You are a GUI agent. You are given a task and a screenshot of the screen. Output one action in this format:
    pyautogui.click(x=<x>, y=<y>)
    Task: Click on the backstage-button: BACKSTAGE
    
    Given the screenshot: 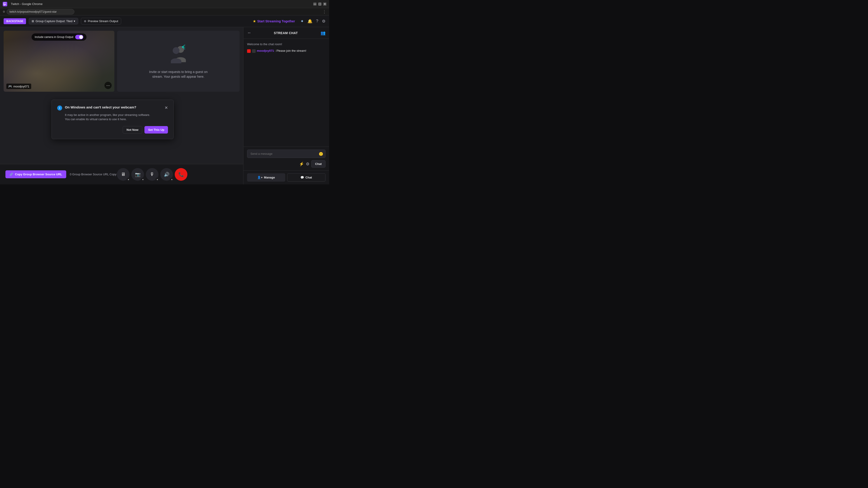 What is the action you would take?
    pyautogui.click(x=15, y=21)
    